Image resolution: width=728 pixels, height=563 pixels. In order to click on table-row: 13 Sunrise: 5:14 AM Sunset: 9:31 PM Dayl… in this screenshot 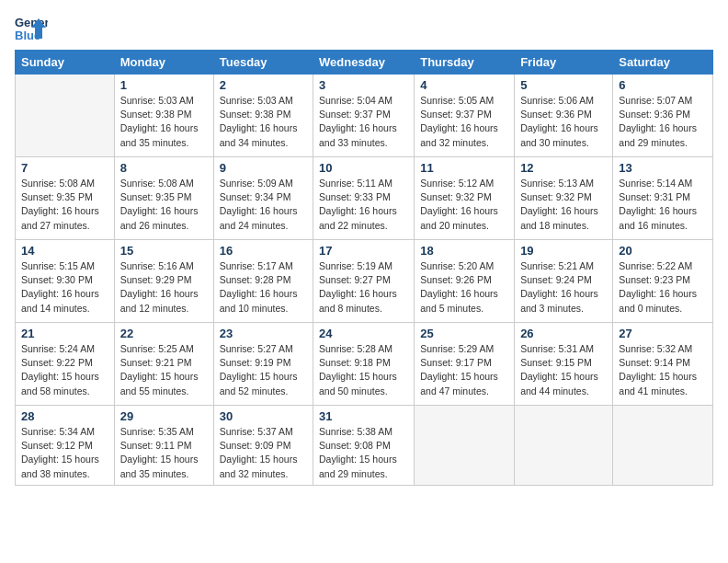, I will do `click(664, 199)`.